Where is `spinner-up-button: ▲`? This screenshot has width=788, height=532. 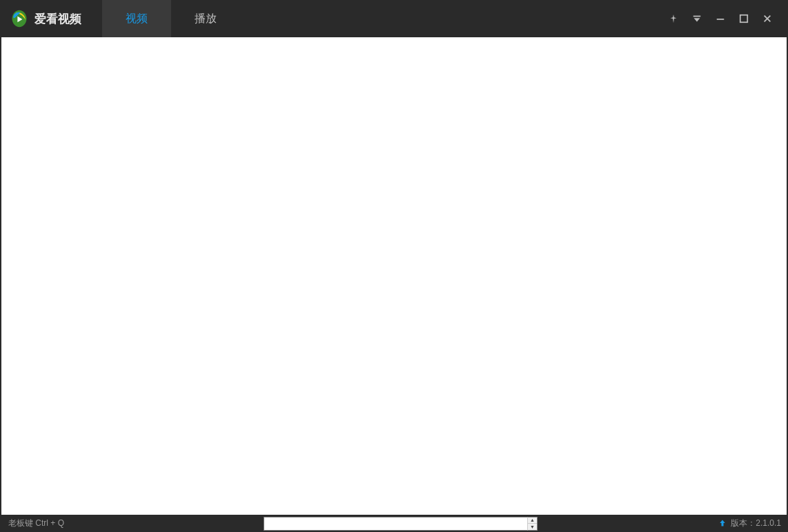
spinner-up-button: ▲ is located at coordinates (533, 521).